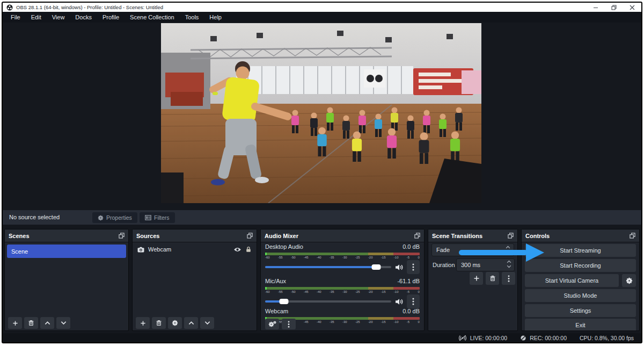 The width and height of the screenshot is (644, 345). Describe the element at coordinates (629, 281) in the screenshot. I see `gear-icon` at that location.